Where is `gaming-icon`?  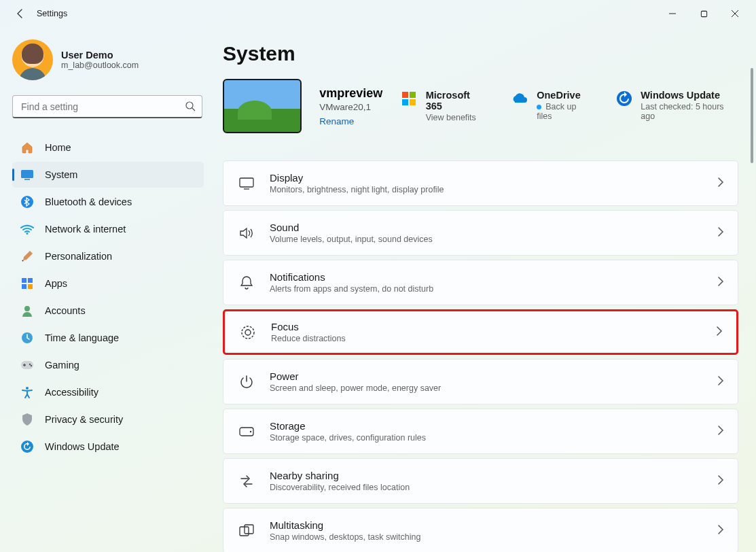 gaming-icon is located at coordinates (27, 365).